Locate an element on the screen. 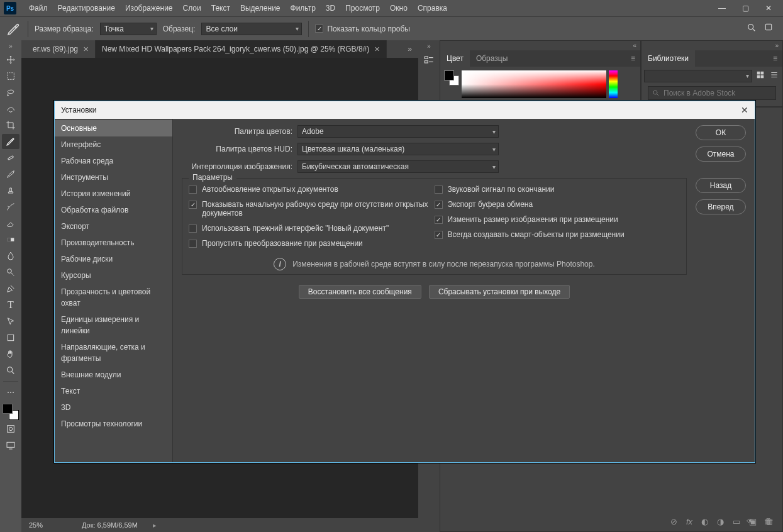  ok-button: ОК is located at coordinates (721, 133).